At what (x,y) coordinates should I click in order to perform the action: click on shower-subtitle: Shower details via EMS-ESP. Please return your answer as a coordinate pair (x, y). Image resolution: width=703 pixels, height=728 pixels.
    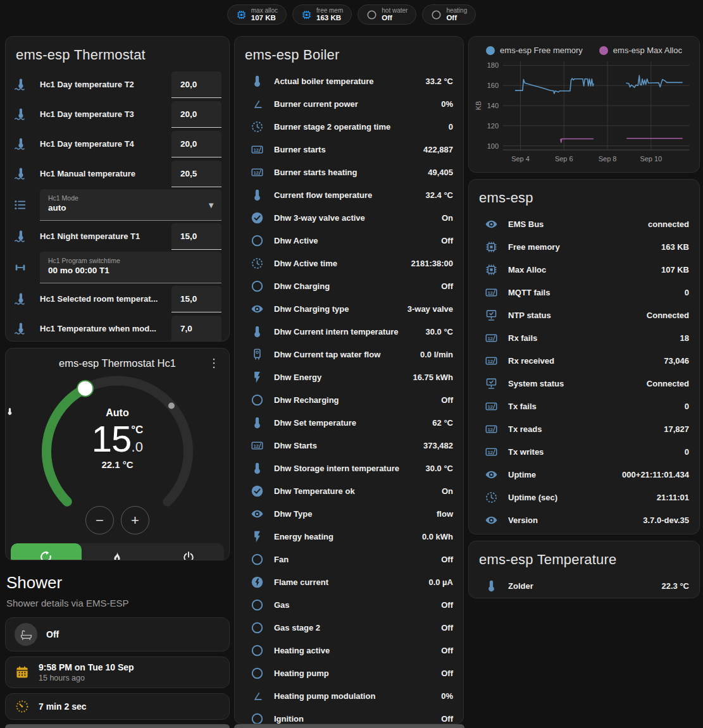
    Looking at the image, I should click on (118, 603).